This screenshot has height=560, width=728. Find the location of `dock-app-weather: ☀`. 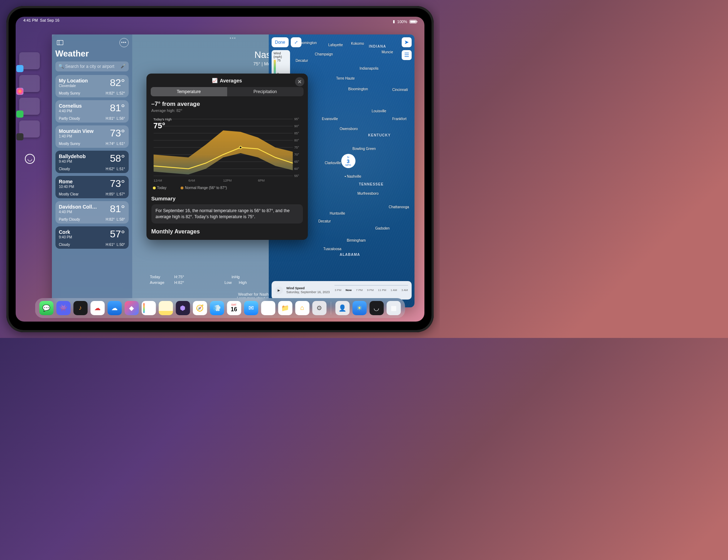

dock-app-weather: ☀ is located at coordinates (359, 308).